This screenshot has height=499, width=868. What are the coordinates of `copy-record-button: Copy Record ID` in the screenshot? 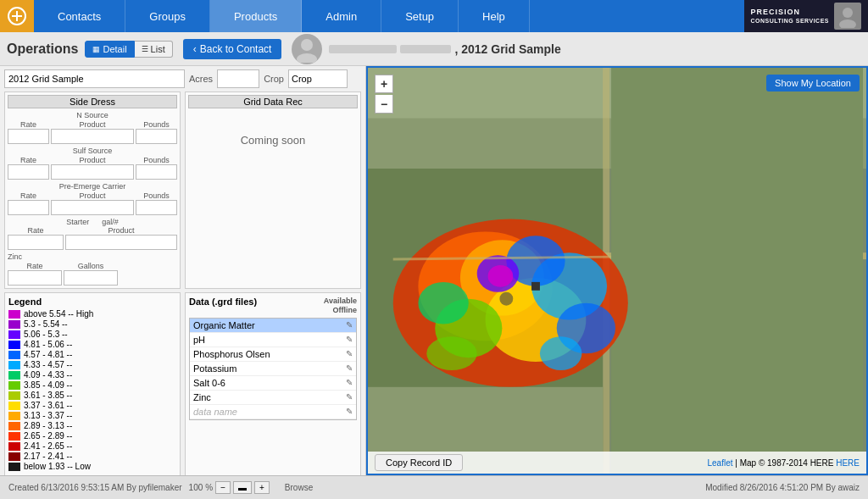 It's located at (419, 463).